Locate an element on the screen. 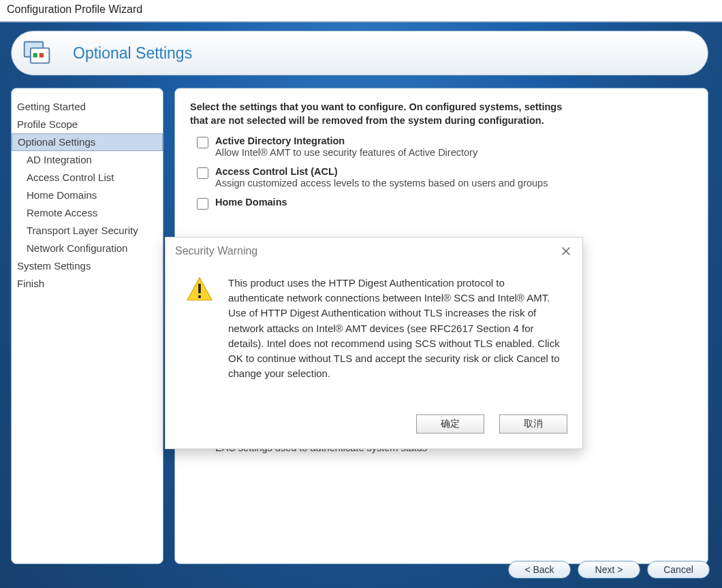  back-button: < Back is located at coordinates (539, 570).